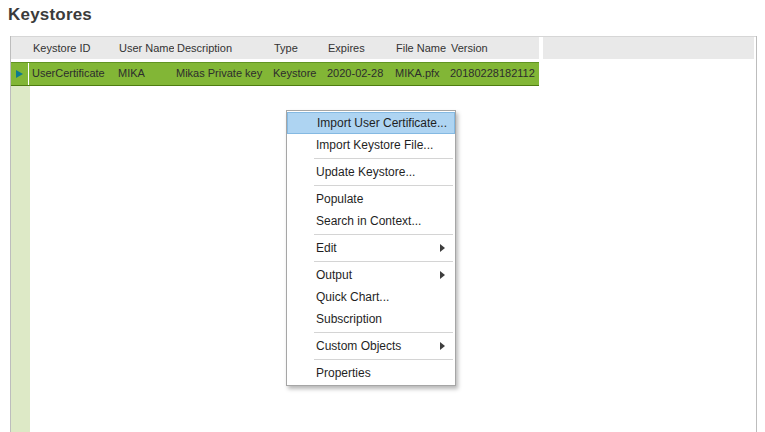 This screenshot has width=765, height=432. Describe the element at coordinates (297, 74) in the screenshot. I see `cell-type: Keystore` at that location.